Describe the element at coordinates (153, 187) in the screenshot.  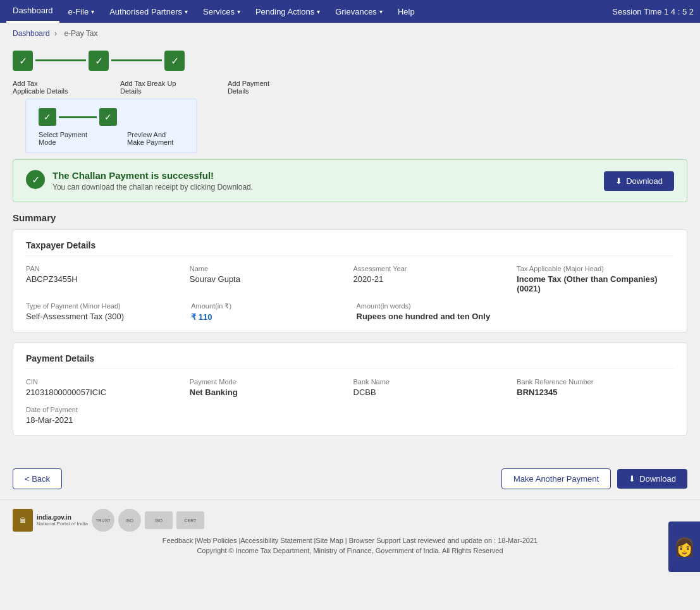
I see `success-subtitle: You can download the challan receipt by …` at that location.